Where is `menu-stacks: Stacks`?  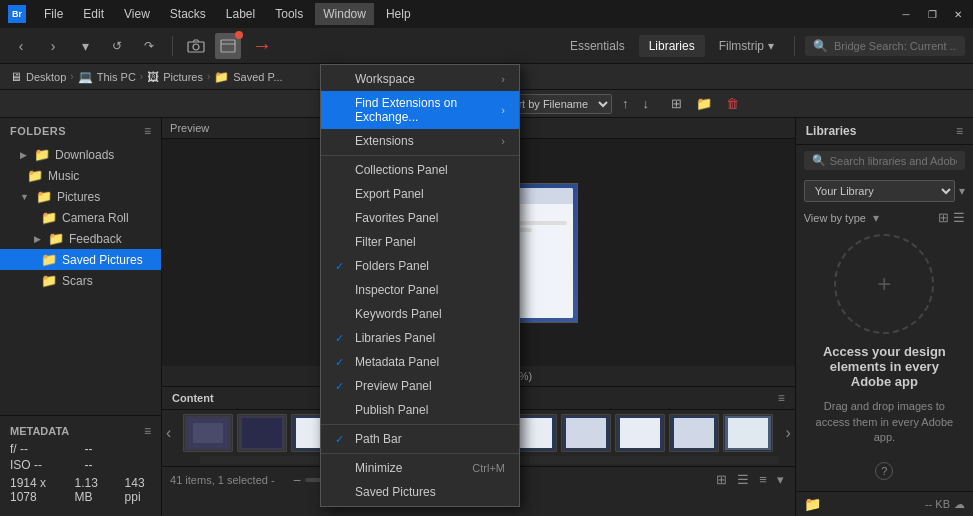
menu-stacks: Stacks is located at coordinates (188, 14).